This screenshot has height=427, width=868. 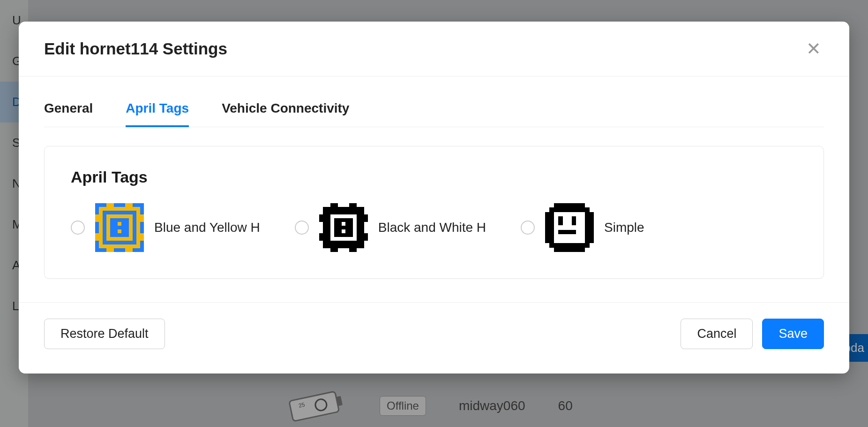 What do you see at coordinates (165, 228) in the screenshot?
I see `option-blue-yellow-h: Blue and Yellow H` at bounding box center [165, 228].